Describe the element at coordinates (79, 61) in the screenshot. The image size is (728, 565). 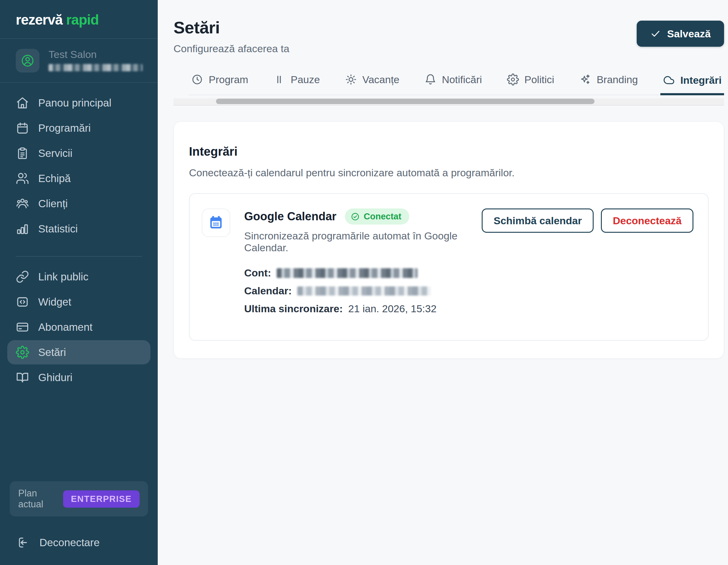
I see `account-switcher: Test Salon` at that location.